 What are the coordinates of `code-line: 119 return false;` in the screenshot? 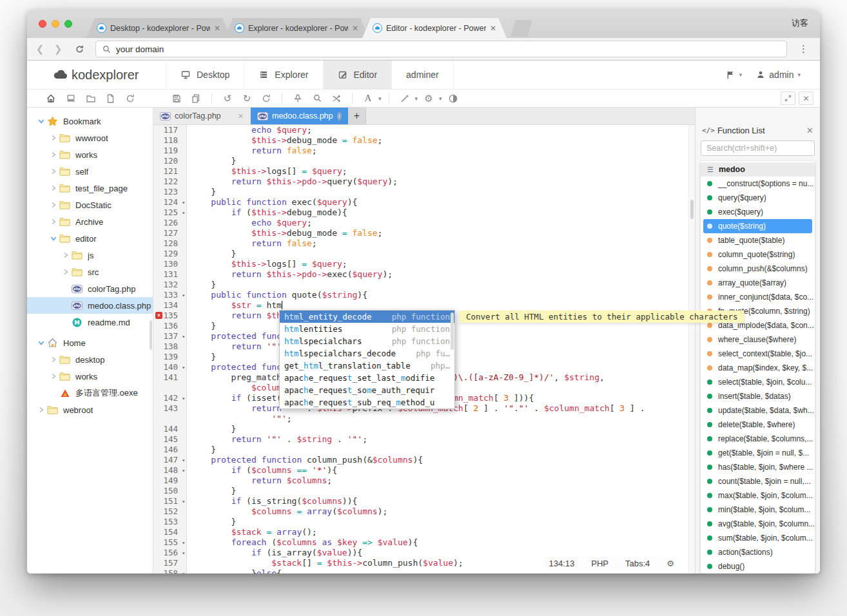 It's located at (424, 151).